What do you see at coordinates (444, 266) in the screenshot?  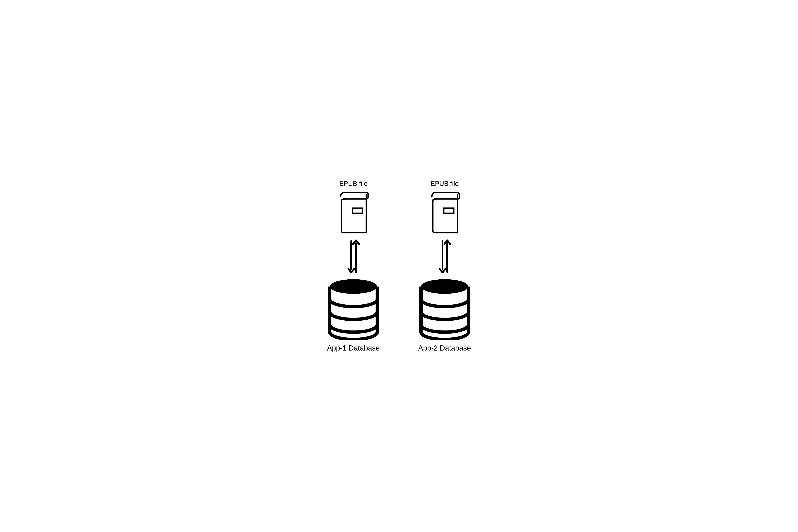 I see `column-app2: EPUB file App-2 Database` at bounding box center [444, 266].